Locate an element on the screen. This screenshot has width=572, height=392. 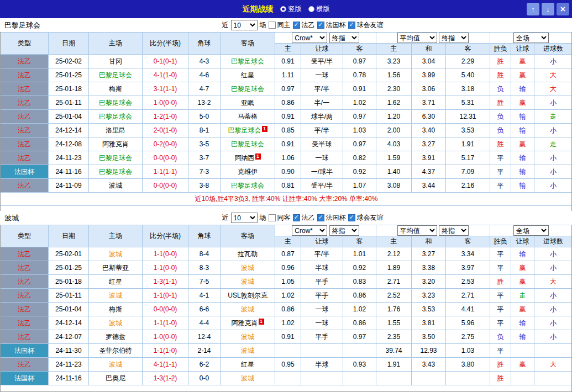
home-team: 罗德兹 is located at coordinates (116, 337).